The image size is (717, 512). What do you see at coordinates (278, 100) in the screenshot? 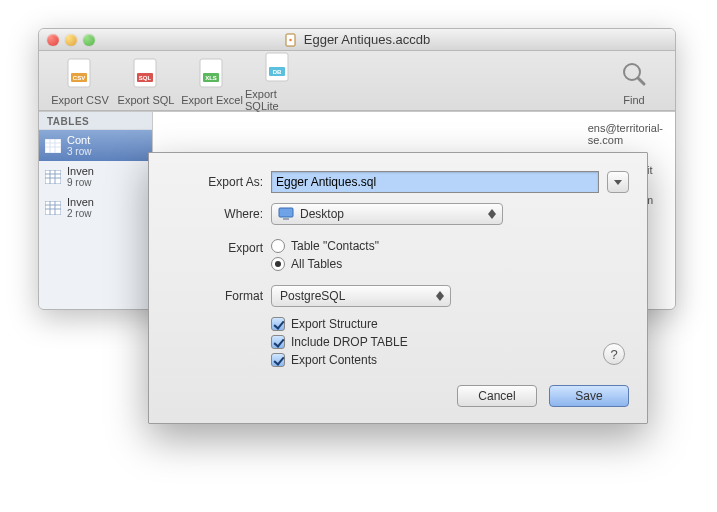
I see `toolbar-label: Export SQLite` at bounding box center [278, 100].